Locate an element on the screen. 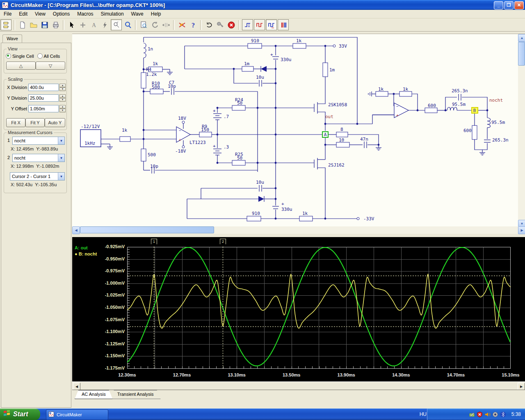 The height and width of the screenshot is (420, 525). x-division-spinner: ▲▼ is located at coordinates (62, 87).